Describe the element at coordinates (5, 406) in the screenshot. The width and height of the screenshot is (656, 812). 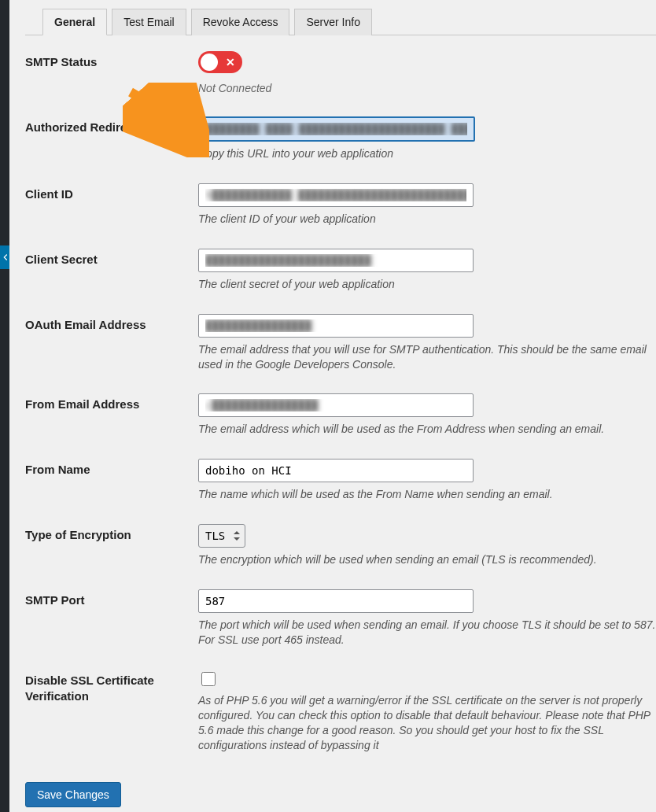
I see `admin-sidebar` at that location.